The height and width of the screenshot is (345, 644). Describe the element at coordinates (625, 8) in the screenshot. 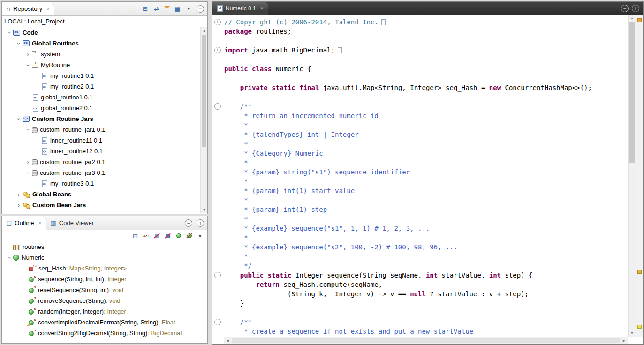

I see `minimize-editor-icon: −` at that location.